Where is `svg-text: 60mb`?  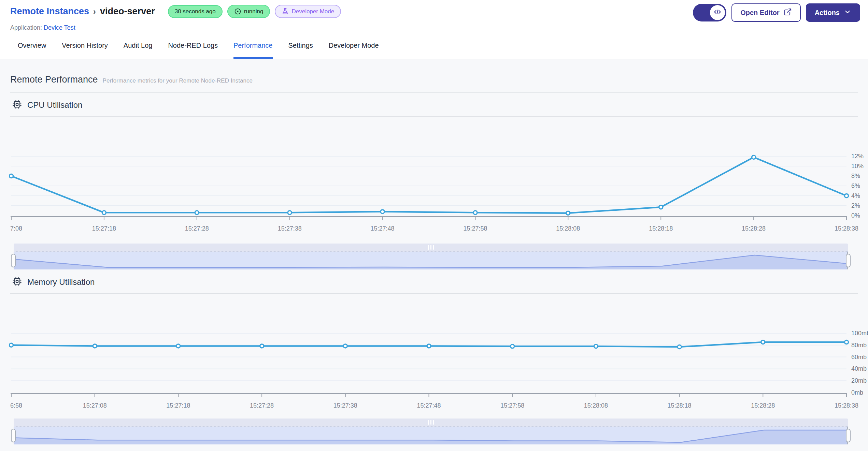 svg-text: 60mb is located at coordinates (859, 357).